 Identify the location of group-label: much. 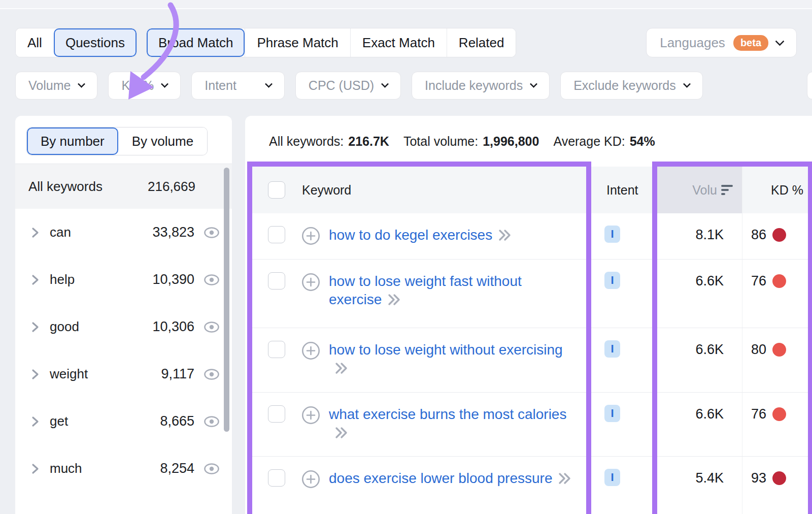
(66, 468).